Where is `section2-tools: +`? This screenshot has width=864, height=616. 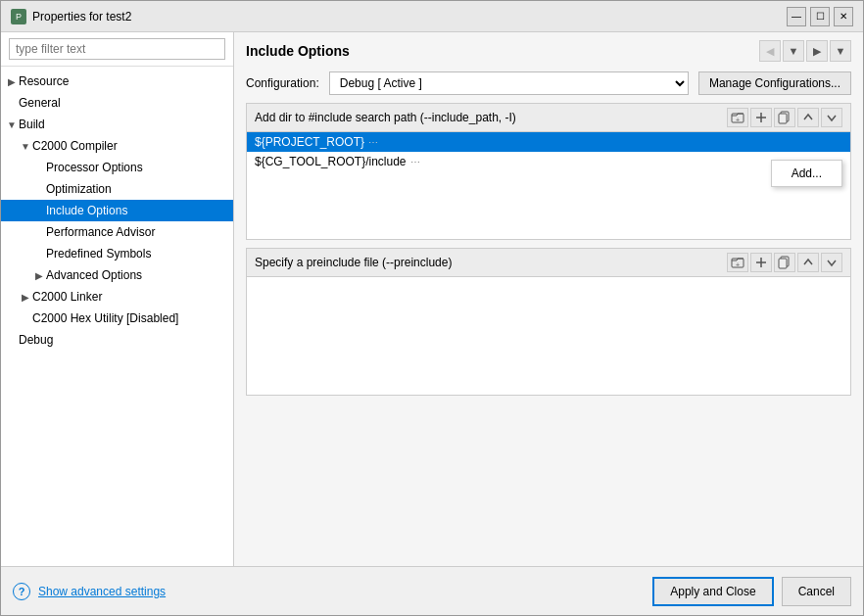
section2-tools: + is located at coordinates (785, 262).